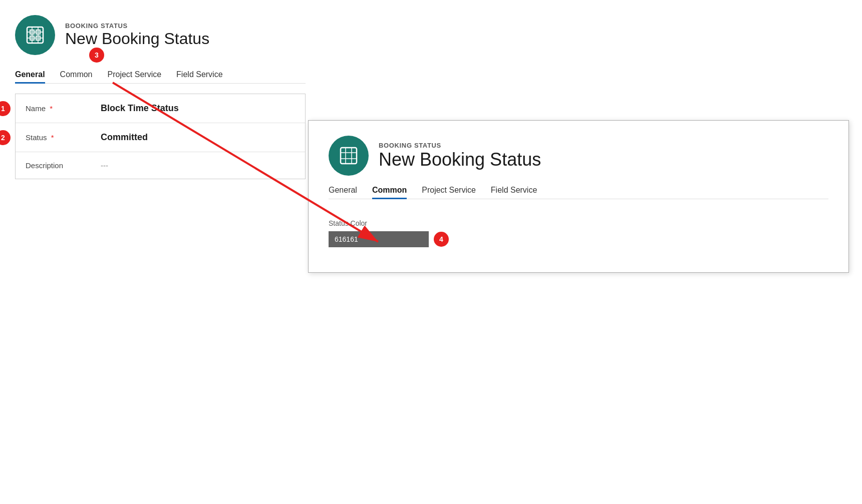 The width and height of the screenshot is (862, 504). I want to click on tab-project-service-left: Project Service, so click(135, 77).